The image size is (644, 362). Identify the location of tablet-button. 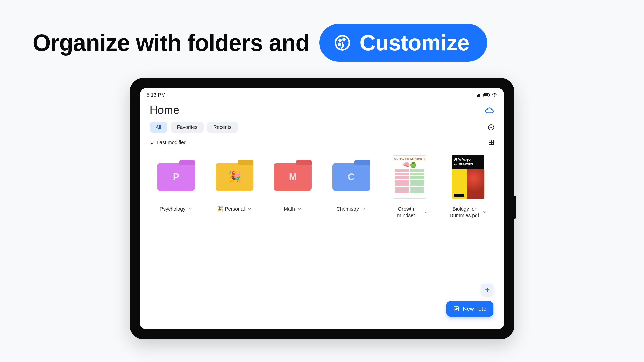
(515, 207).